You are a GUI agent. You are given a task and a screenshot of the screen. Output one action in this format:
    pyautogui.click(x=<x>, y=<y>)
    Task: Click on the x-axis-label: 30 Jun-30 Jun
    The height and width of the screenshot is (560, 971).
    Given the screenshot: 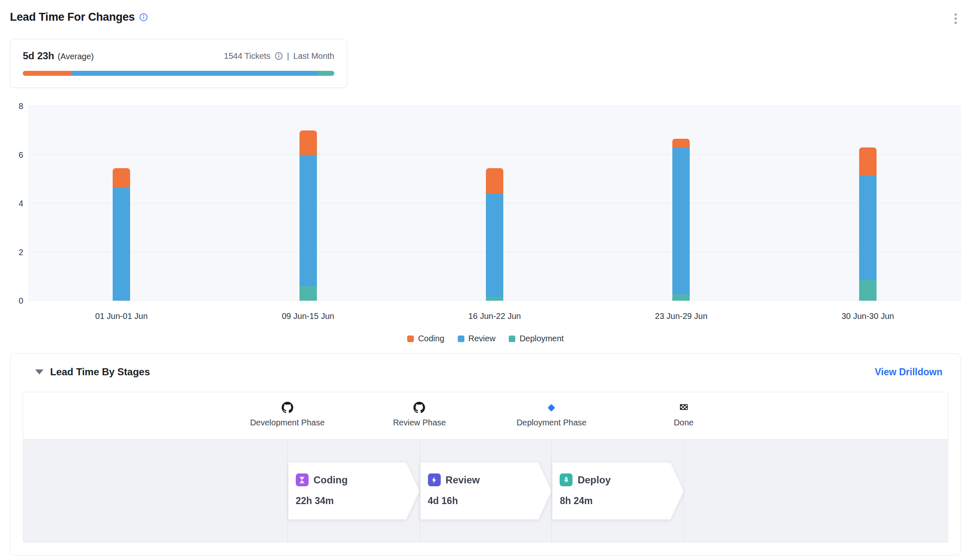 What is the action you would take?
    pyautogui.click(x=867, y=316)
    